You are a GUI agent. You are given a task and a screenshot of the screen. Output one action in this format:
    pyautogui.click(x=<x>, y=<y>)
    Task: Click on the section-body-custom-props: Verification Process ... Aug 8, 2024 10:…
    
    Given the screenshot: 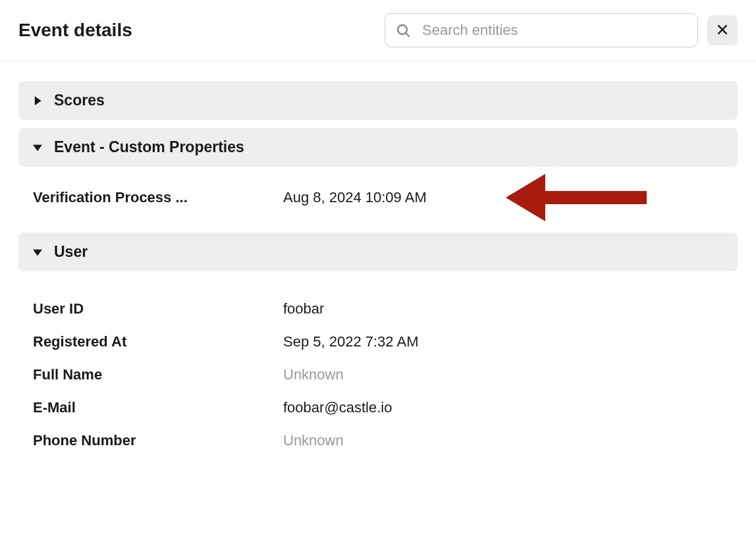 What is the action you would take?
    pyautogui.click(x=378, y=204)
    